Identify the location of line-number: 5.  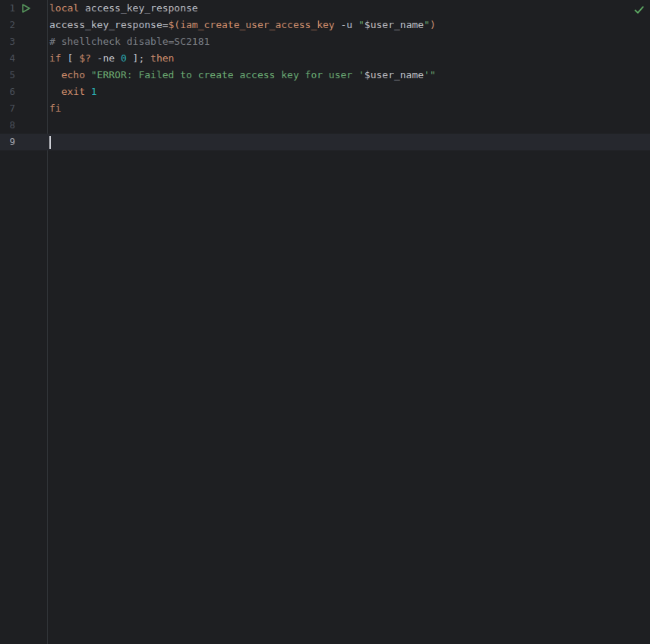
(8, 75).